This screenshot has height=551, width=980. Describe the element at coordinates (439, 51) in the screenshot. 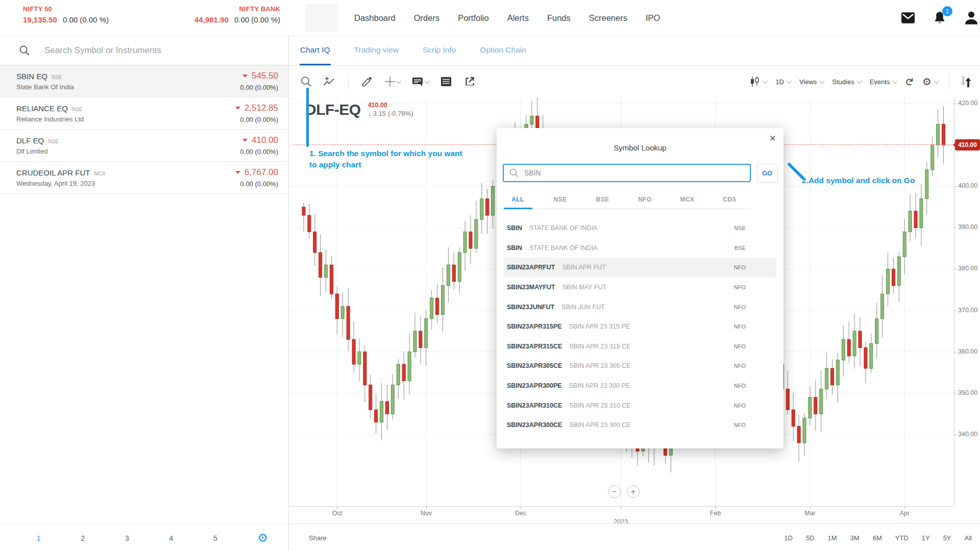

I see `tab-scrip-info: Scrip Info` at that location.